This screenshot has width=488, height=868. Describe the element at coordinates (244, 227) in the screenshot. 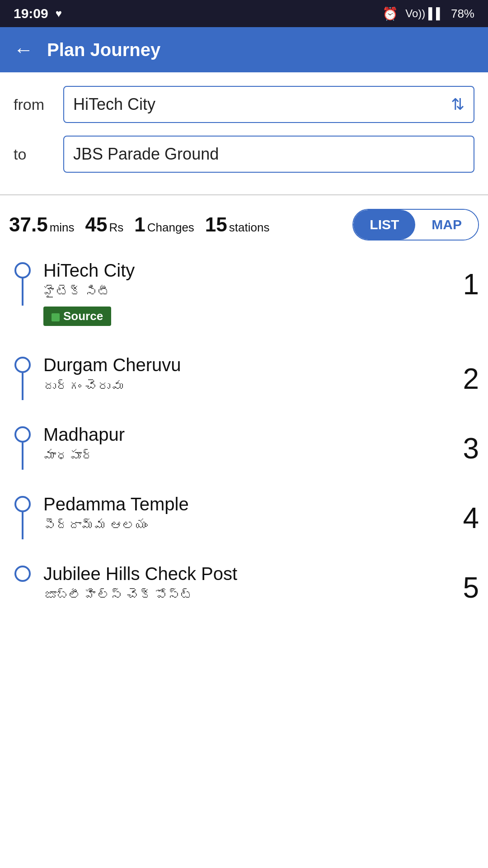

I see `journey-summary: 37.5 mins 45 Rs 1 Changes 15 stations LI…` at that location.